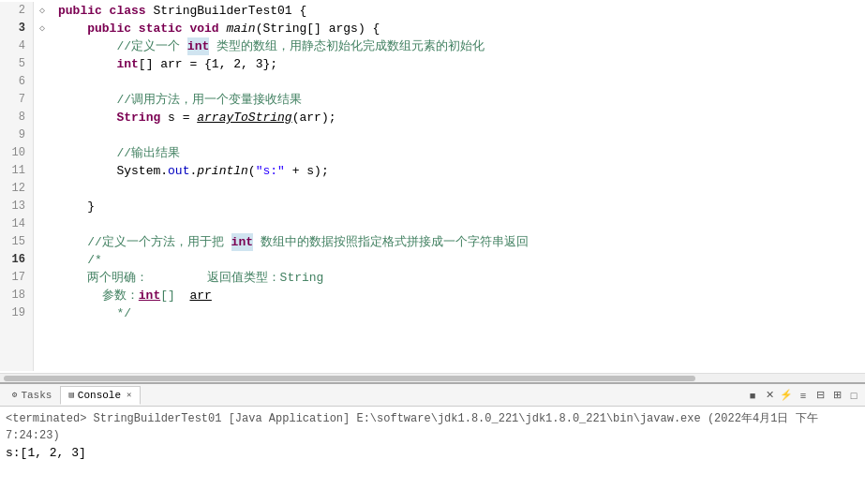 Image resolution: width=865 pixels, height=504 pixels. Describe the element at coordinates (15, 28) in the screenshot. I see `line-num-3: 3` at that location.